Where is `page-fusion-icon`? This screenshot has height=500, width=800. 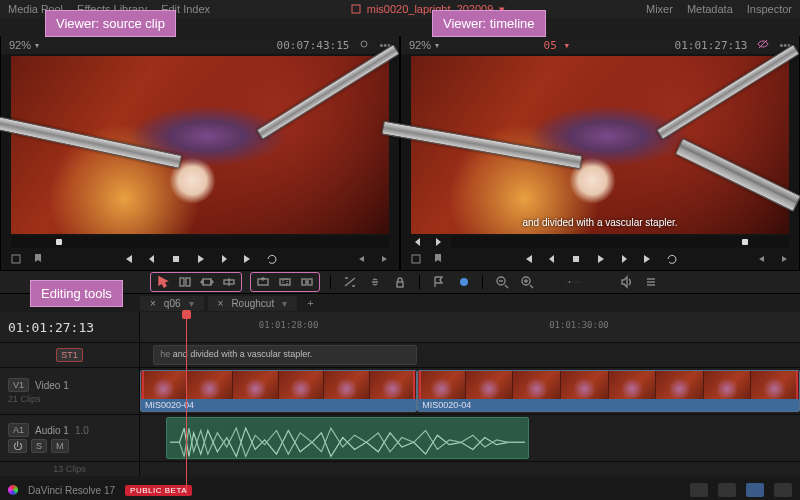
page-fusion-icon is located at coordinates (783, 490).